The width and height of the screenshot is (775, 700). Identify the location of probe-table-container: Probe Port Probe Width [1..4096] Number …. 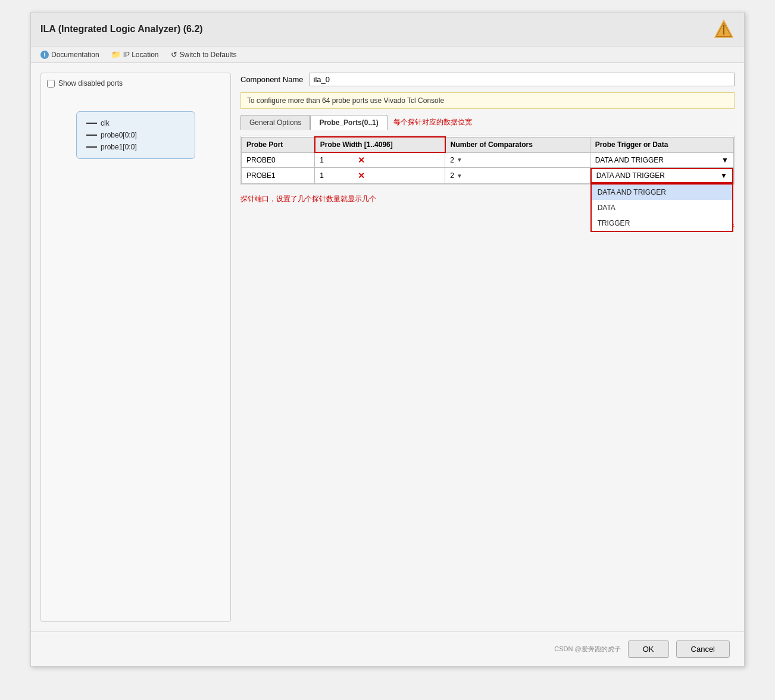
(488, 160).